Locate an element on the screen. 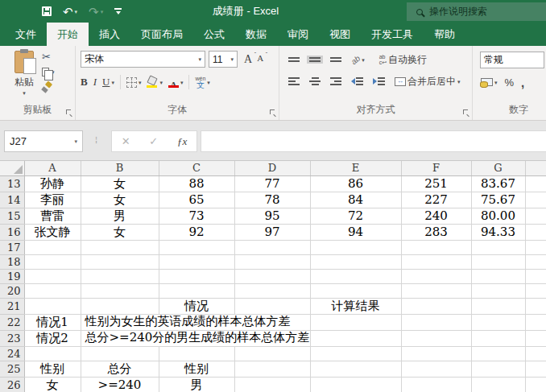 This screenshot has height=392, width=546. undo-button: ↶▾ is located at coordinates (70, 11).